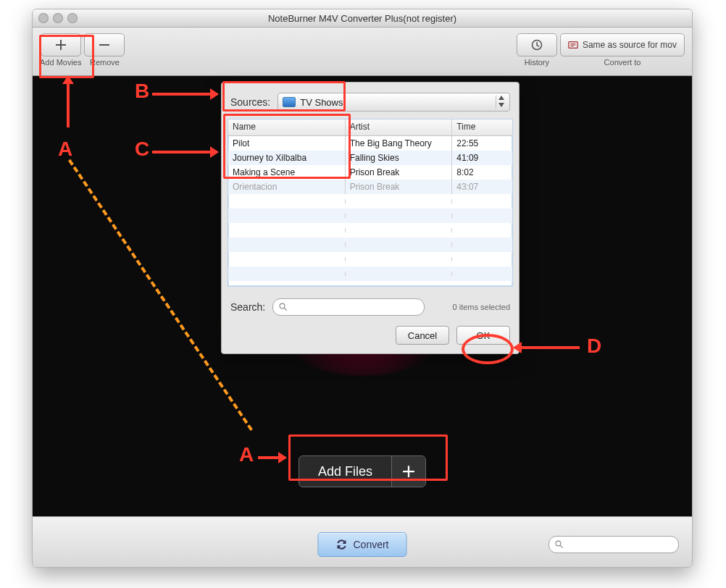 The height and width of the screenshot is (588, 726). What do you see at coordinates (368, 458) in the screenshot?
I see `annotation-box-addfiles` at bounding box center [368, 458].